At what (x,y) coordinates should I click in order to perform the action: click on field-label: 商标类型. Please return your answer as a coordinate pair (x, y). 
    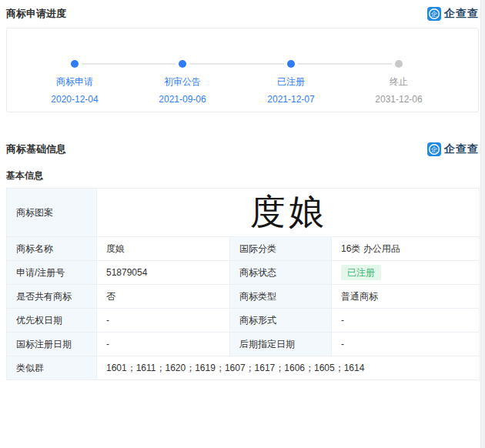
    Looking at the image, I should click on (281, 297).